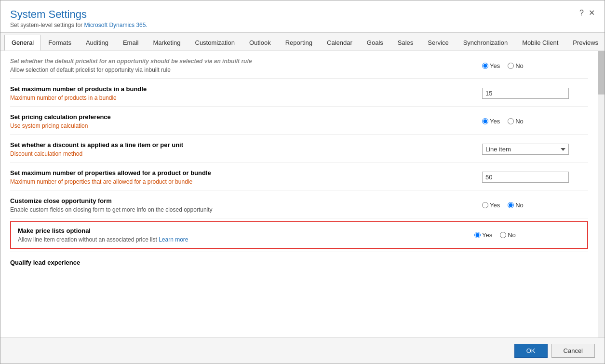 The width and height of the screenshot is (605, 364). What do you see at coordinates (486, 42) in the screenshot?
I see `tab-synchronization: Synchronization` at bounding box center [486, 42].